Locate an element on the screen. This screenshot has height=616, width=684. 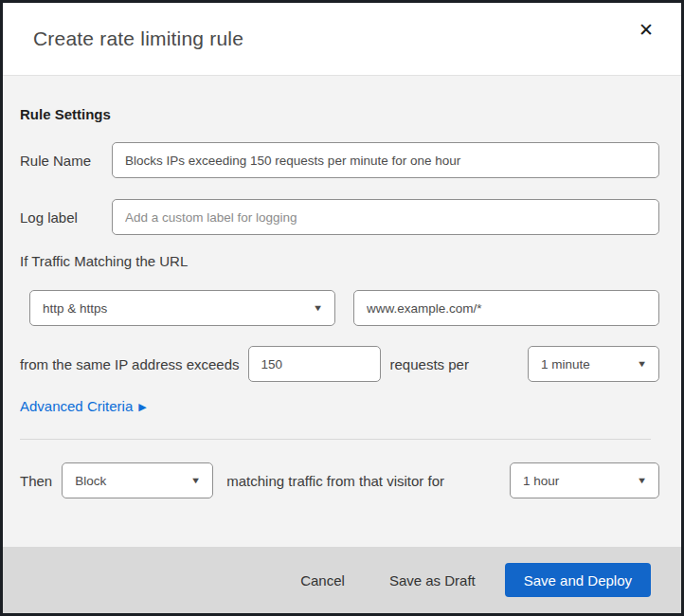
triangle-right-icon: ▶ is located at coordinates (142, 407).